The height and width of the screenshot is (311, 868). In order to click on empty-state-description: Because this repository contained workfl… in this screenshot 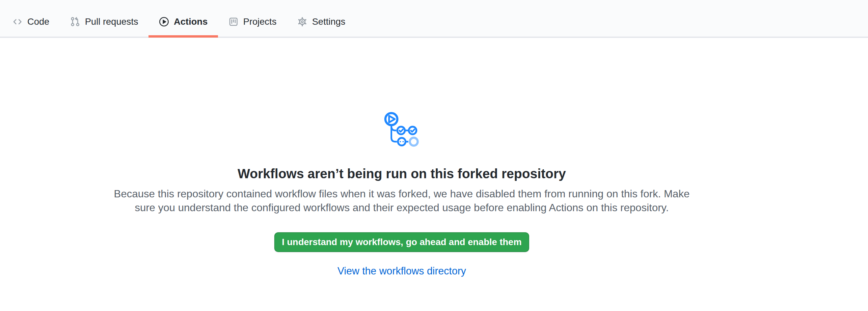, I will do `click(402, 201)`.